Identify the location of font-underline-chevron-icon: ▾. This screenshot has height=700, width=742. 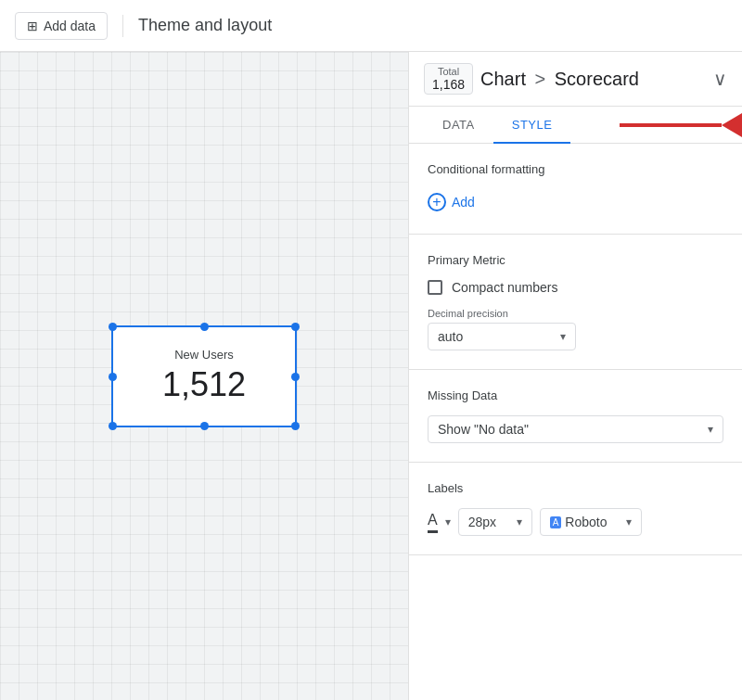
(448, 522).